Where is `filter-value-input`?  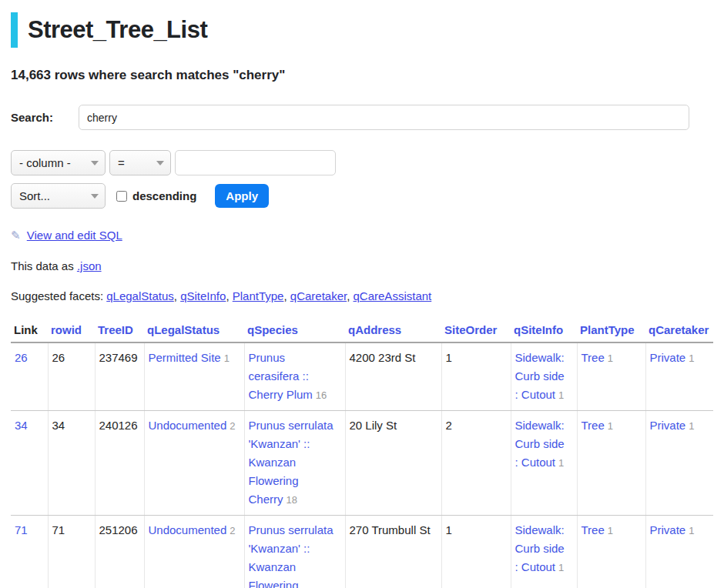
filter-value-input is located at coordinates (256, 163).